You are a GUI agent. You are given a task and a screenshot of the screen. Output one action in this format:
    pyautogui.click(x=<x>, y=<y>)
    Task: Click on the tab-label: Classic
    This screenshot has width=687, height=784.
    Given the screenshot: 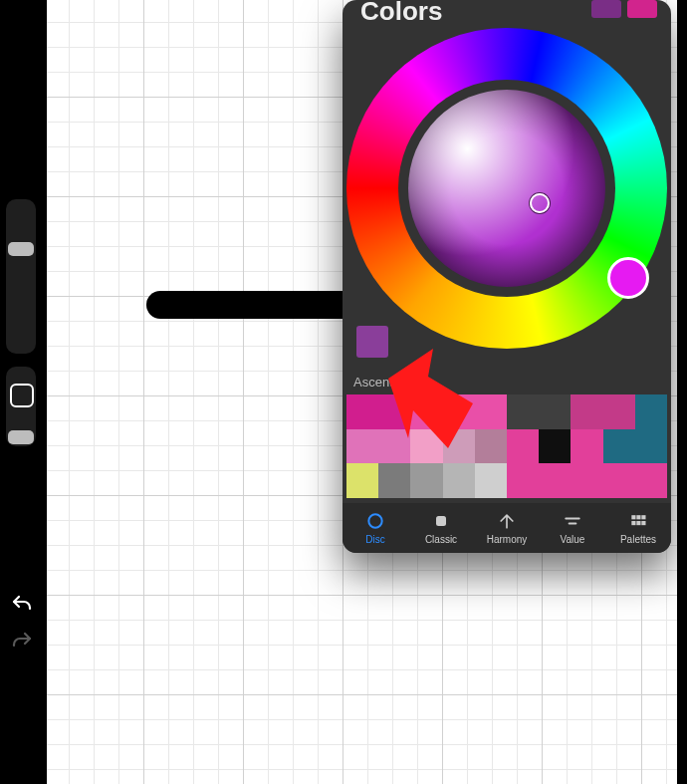 What is the action you would take?
    pyautogui.click(x=441, y=540)
    